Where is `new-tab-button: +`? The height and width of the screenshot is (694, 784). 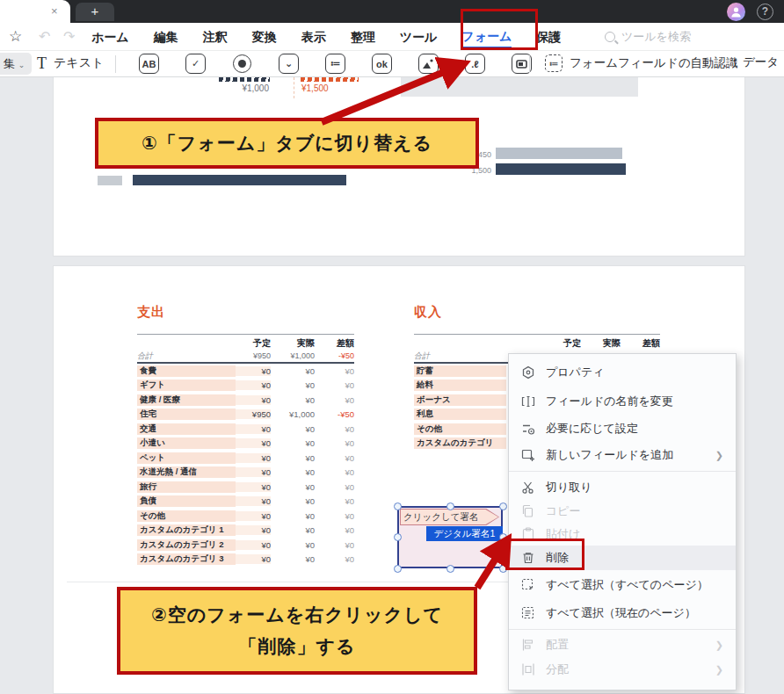 new-tab-button: + is located at coordinates (95, 12).